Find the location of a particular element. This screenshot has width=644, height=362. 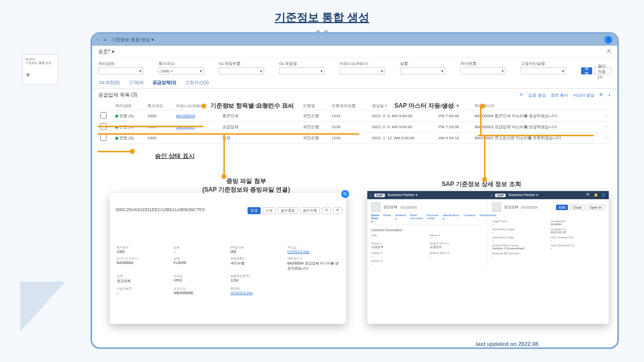

annot-approval-status: 승인 상태 표시 is located at coordinates (175, 156).